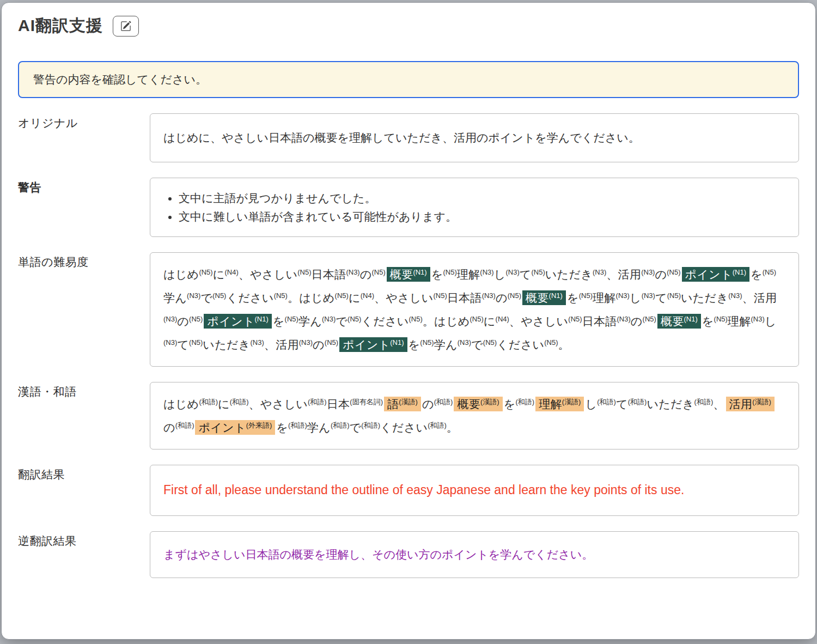 This screenshot has height=644, width=817. Describe the element at coordinates (191, 404) in the screenshot. I see `token: はじめ(和語)` at that location.